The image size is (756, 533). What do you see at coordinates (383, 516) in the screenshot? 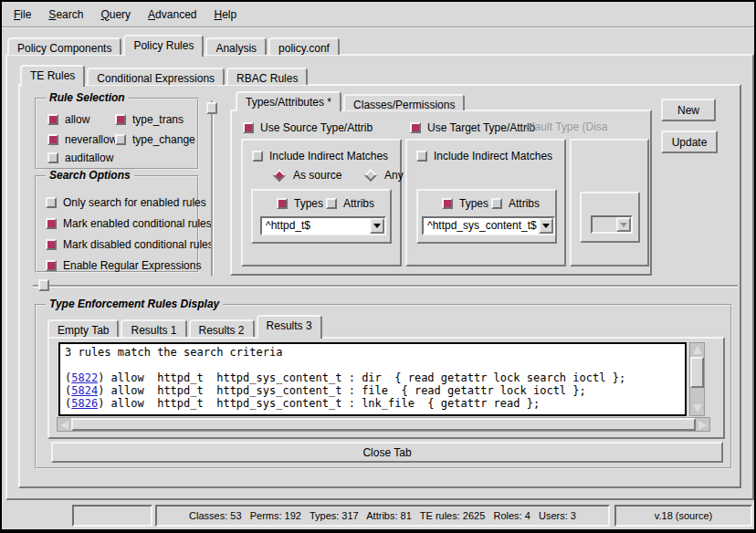
I see `status-box-stats: Classes: 53 Perms: 192 Types: 317 Attrib…` at bounding box center [383, 516].